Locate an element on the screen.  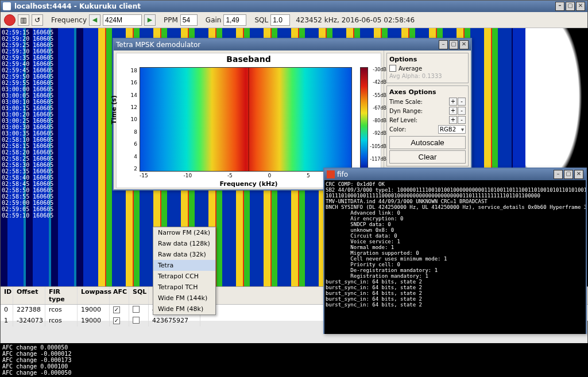
ref-level-down: - is located at coordinates (462, 120).